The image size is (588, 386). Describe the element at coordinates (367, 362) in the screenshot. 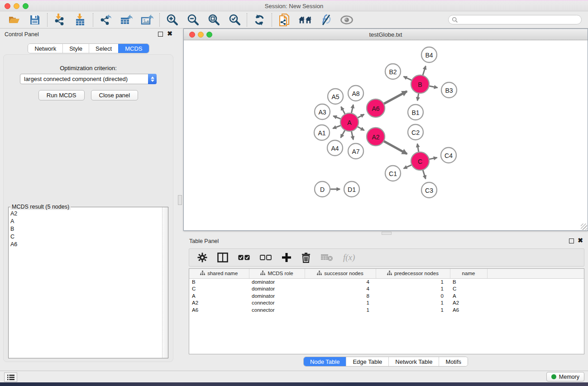

I see `tab-edge-table: Edge Table` at that location.